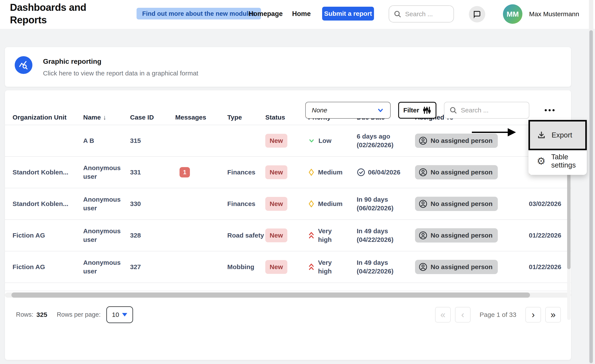 The height and width of the screenshot is (364, 595). I want to click on menu-item-table-settings: ⚙ Table settings, so click(558, 161).